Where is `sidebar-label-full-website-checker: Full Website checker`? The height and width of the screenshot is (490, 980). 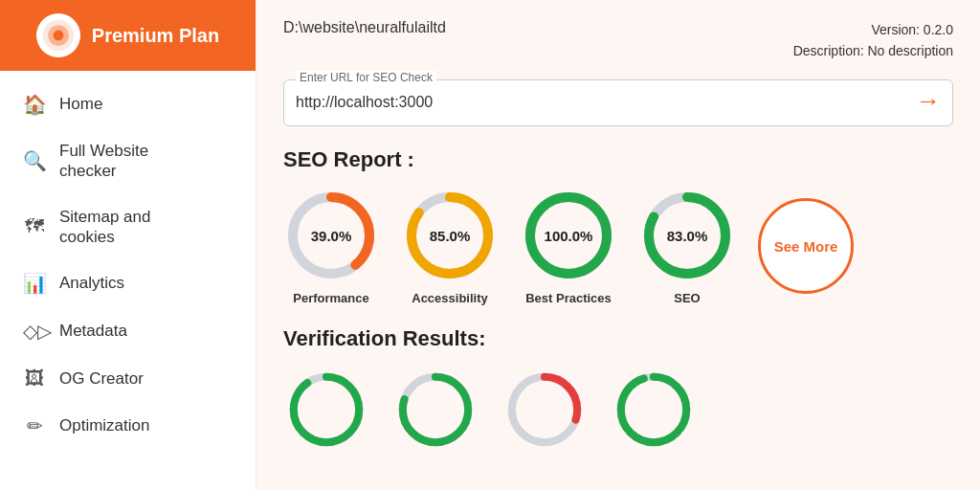
sidebar-label-full-website-checker: Full Website checker is located at coordinates (103, 161).